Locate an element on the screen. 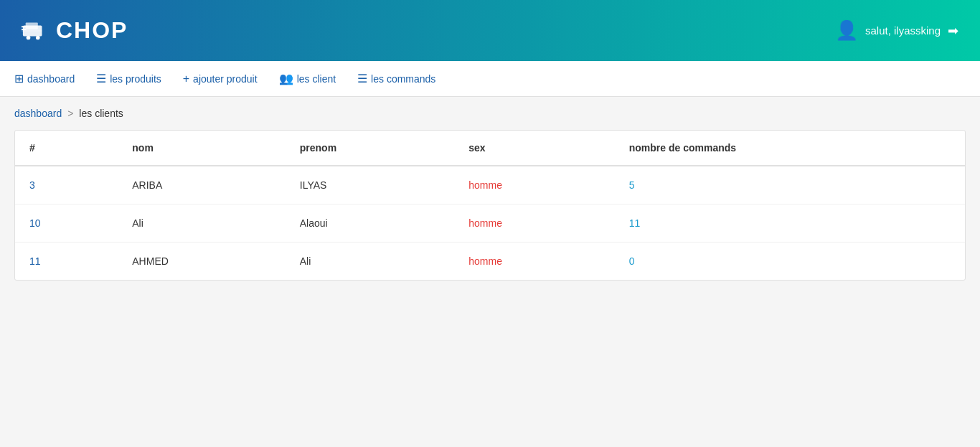 This screenshot has height=447, width=980. nav-label-commands: les commands is located at coordinates (403, 79).